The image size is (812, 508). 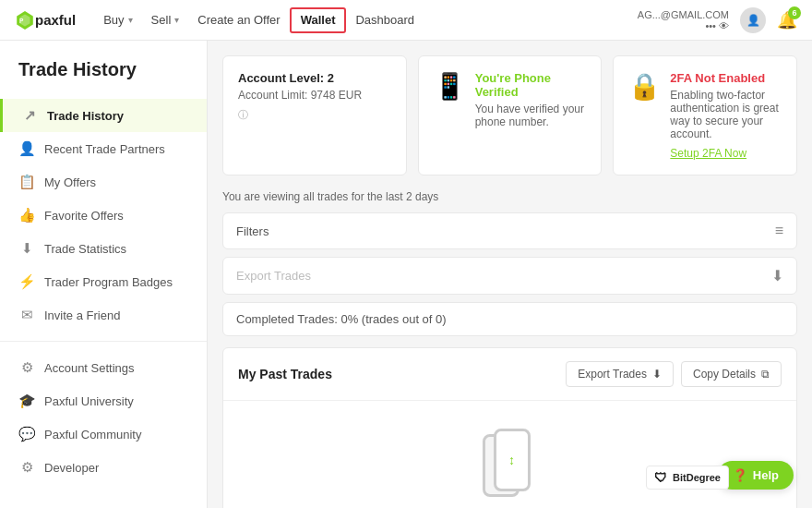 I want to click on past-trades-header: My Past Trades Export Trades ⬇ Copy Deta…, so click(x=509, y=375).